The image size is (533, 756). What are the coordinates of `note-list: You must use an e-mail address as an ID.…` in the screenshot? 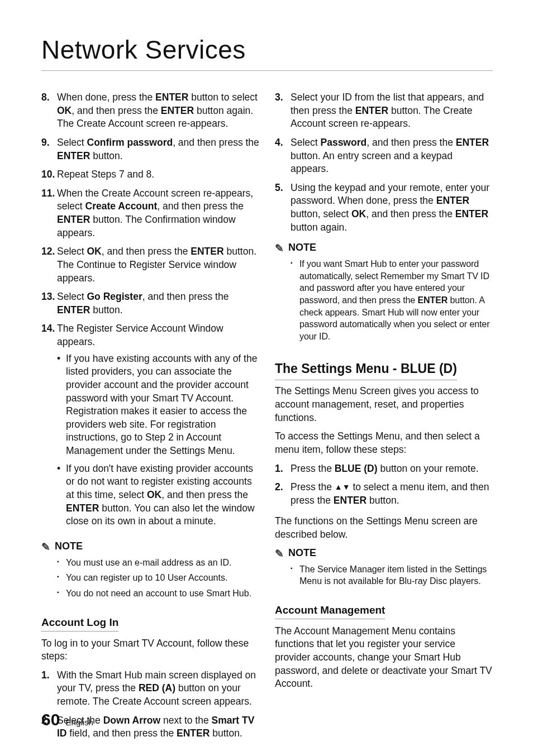 It's located at (150, 578).